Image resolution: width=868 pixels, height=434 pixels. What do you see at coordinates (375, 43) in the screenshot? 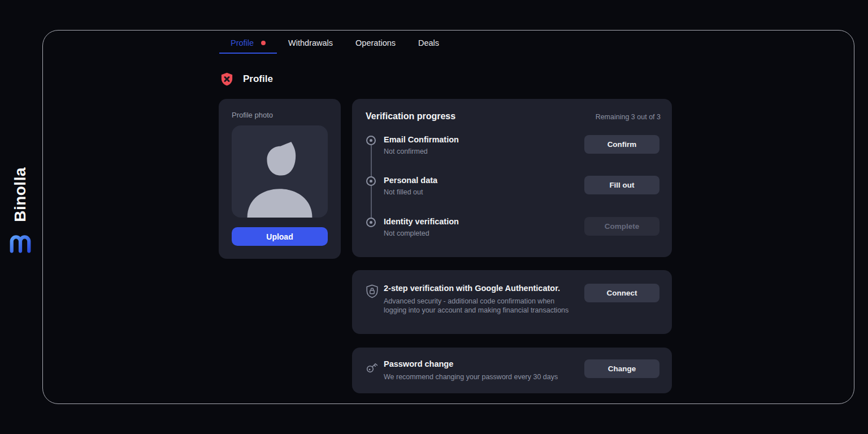
I see `tab-operations: Operations` at bounding box center [375, 43].